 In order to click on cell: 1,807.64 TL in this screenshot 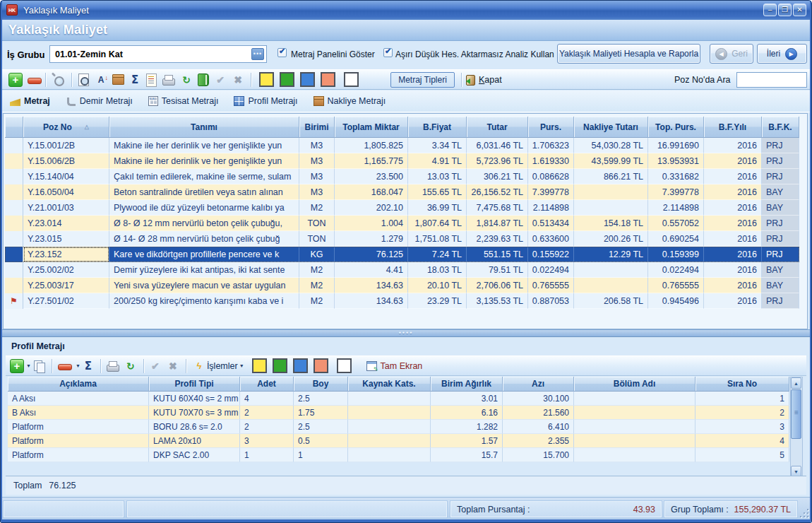, I will do `click(438, 223)`.